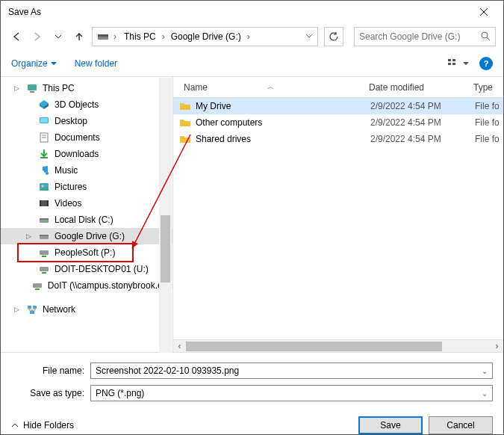 Image resolution: width=504 pixels, height=435 pixels. What do you see at coordinates (338, 123) in the screenshot?
I see `file-row: Other computers2/9/2022 4:54 PMFile fo` at bounding box center [338, 123].